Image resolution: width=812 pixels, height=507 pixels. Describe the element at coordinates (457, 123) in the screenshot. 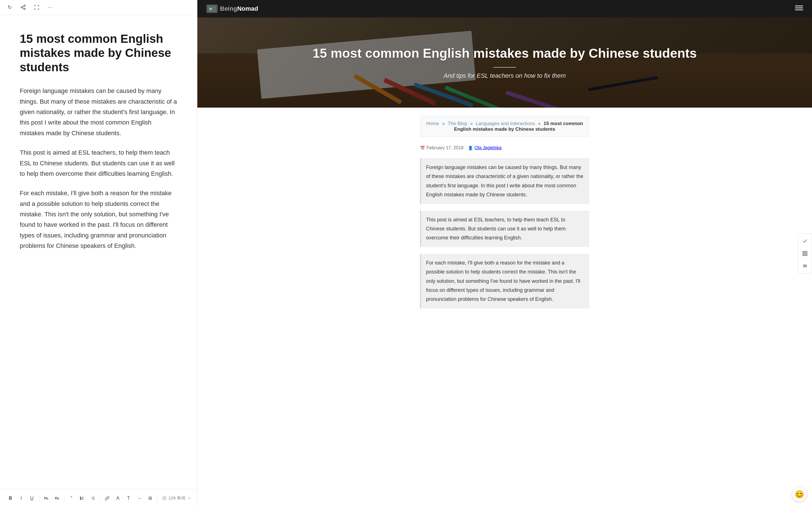

I see `breadcrumb-blog: The Blog` at that location.